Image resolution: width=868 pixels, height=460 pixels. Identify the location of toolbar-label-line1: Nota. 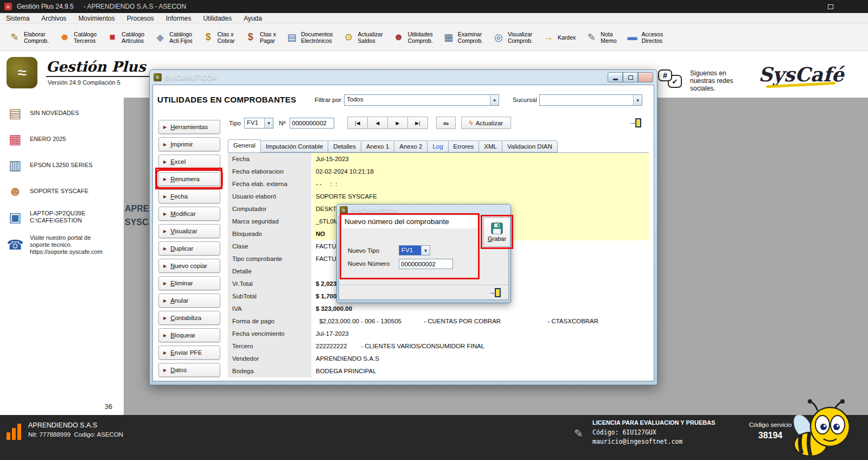
(609, 34).